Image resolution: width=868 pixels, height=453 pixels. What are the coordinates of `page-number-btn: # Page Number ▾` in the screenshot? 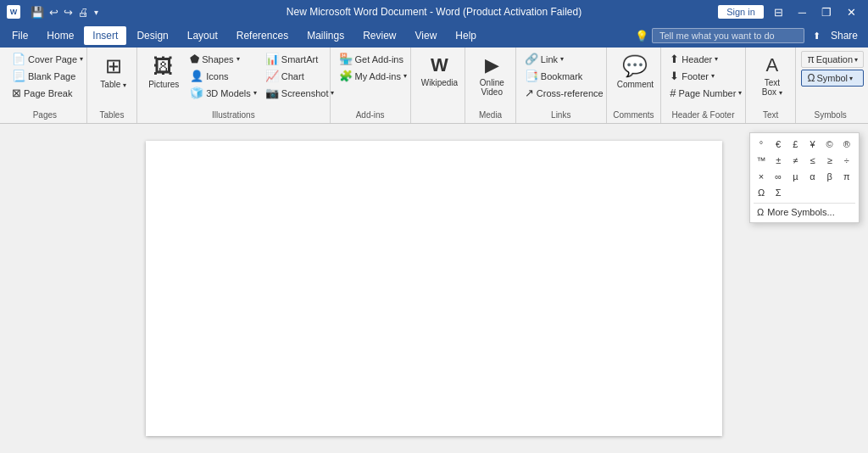 It's located at (705, 93).